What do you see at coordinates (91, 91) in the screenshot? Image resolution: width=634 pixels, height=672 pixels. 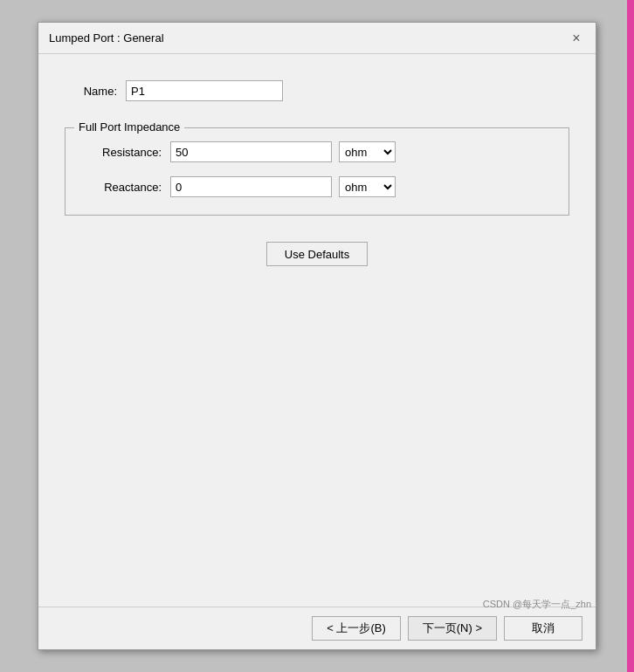 I see `name-label: Name:` at bounding box center [91, 91].